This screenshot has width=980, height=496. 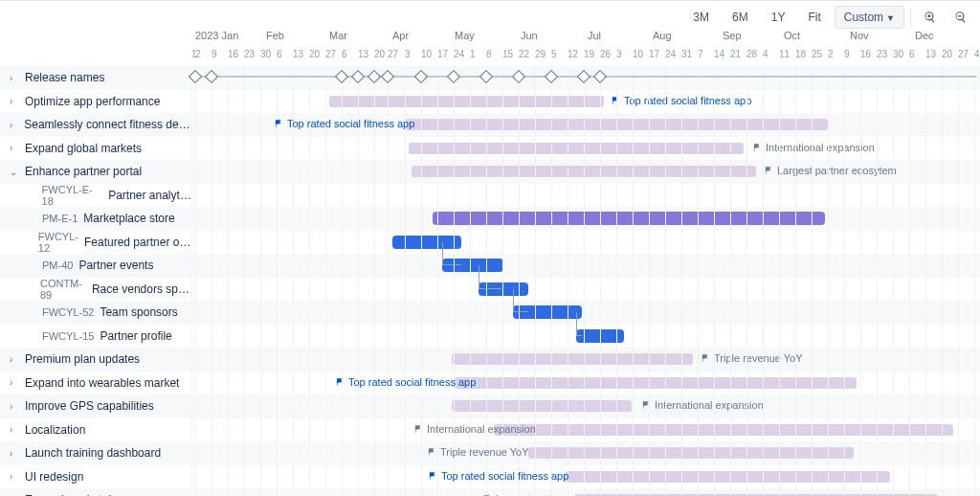 What do you see at coordinates (82, 359) in the screenshot?
I see `row-name: Premium plan updates` at bounding box center [82, 359].